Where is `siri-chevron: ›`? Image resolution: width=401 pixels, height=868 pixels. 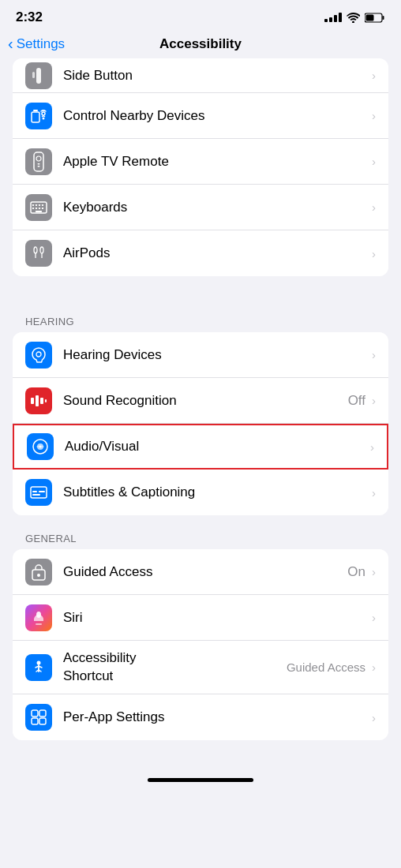 siri-chevron: › is located at coordinates (374, 617).